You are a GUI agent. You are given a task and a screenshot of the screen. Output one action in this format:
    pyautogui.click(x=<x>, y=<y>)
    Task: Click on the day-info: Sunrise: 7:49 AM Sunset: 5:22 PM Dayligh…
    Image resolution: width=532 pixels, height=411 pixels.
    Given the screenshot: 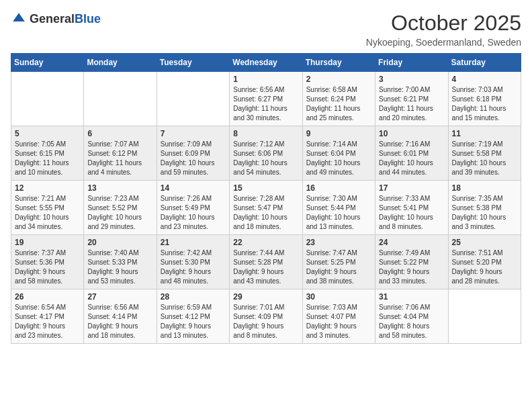 What is the action you would take?
    pyautogui.click(x=411, y=267)
    